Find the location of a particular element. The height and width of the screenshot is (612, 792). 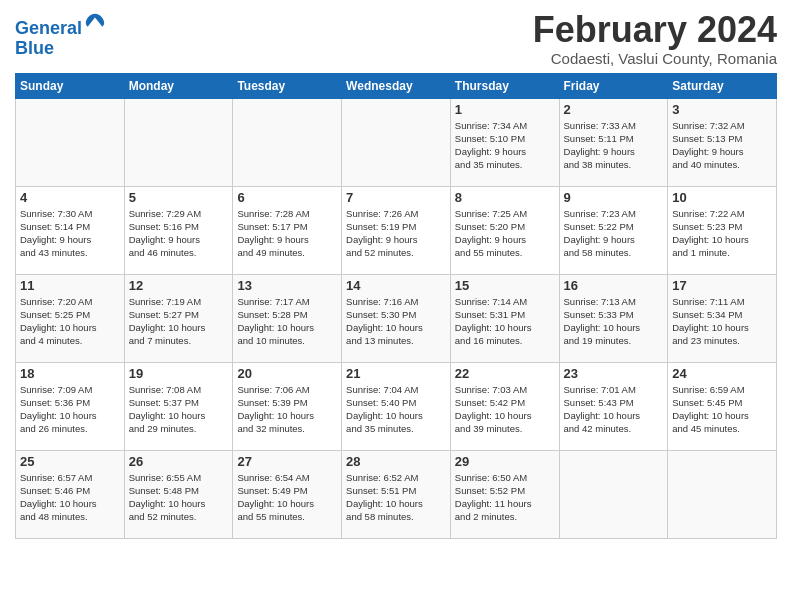

day-number: 8 is located at coordinates (505, 198).